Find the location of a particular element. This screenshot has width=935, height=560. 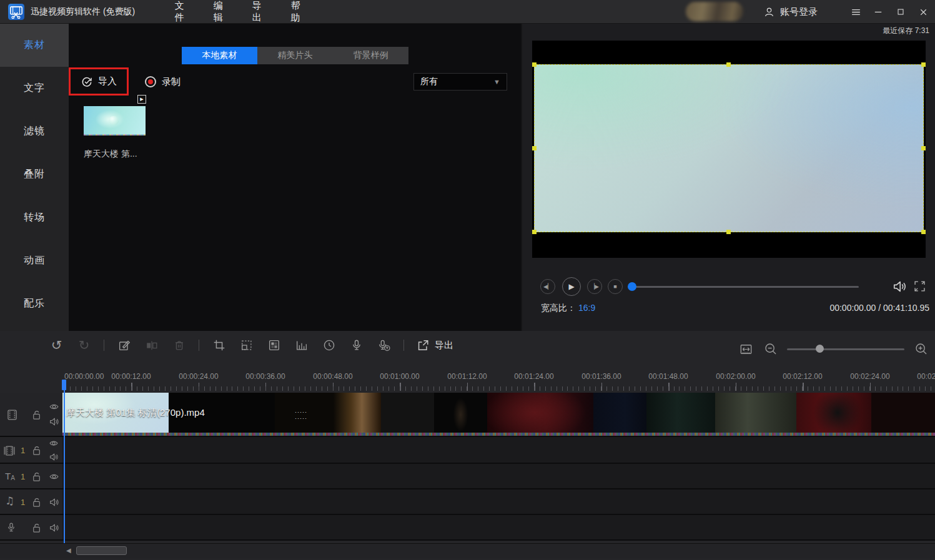

material-clip-name: 摩天大楼 第... is located at coordinates (111, 154).